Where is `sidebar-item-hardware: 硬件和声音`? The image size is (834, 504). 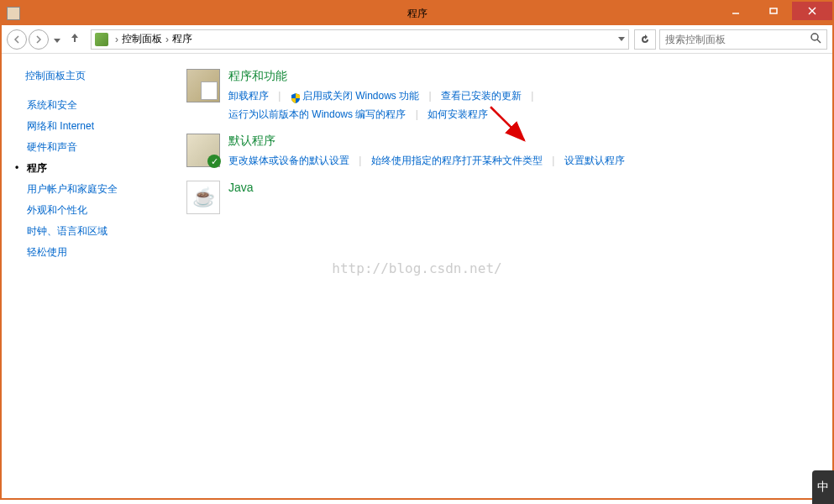
sidebar-item-hardware: 硬件和声音 is located at coordinates (97, 148).